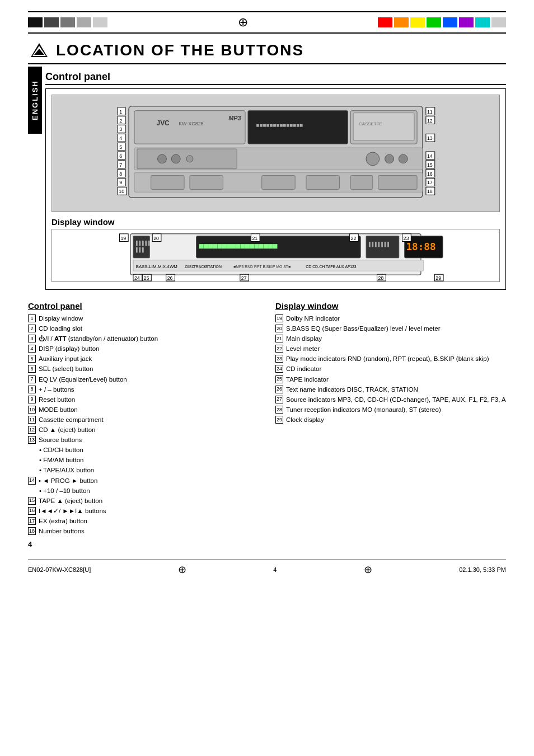  I want to click on control-panel-list: Control panel 1 Display window 2 CD load…, so click(143, 425).